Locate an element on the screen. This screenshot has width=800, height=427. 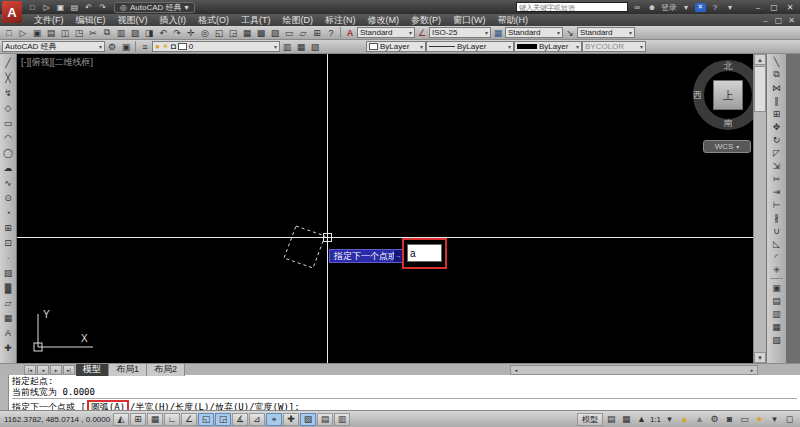
compass-west-label: 西 is located at coordinates (698, 96).